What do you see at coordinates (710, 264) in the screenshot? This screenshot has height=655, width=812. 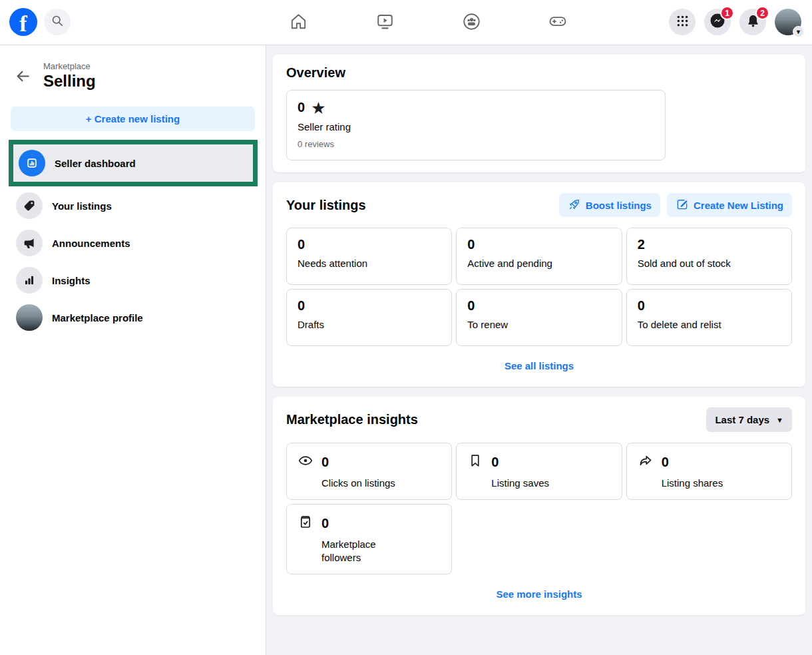 I see `stat-label: Sold and out of stock` at bounding box center [710, 264].